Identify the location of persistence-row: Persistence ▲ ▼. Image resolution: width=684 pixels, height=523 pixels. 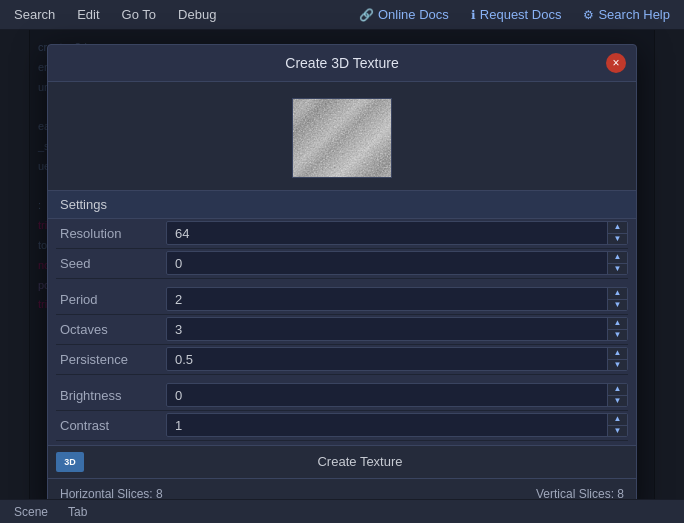
(342, 360).